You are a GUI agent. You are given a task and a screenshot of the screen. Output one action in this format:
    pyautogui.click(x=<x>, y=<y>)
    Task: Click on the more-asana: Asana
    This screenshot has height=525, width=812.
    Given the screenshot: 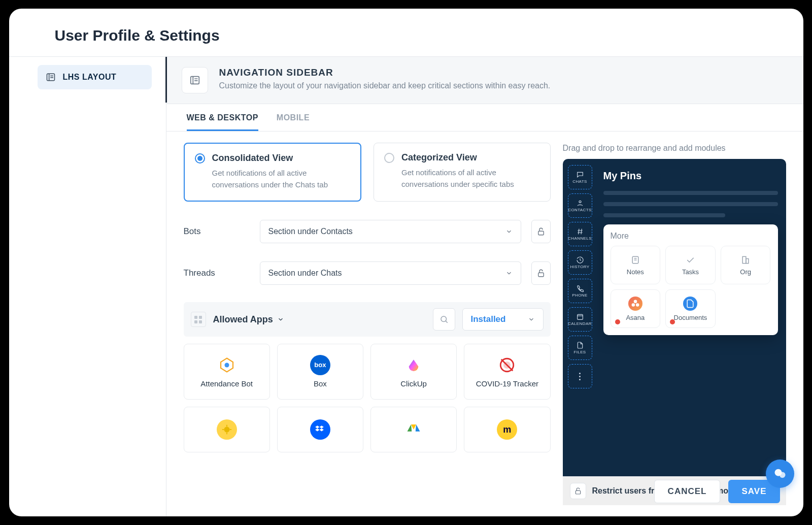 What is the action you would take?
    pyautogui.click(x=635, y=309)
    